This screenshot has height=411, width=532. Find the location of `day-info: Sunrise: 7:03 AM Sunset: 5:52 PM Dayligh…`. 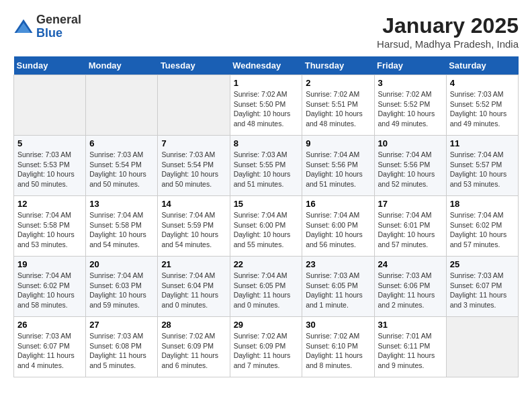

day-info: Sunrise: 7:03 AM Sunset: 5:52 PM Dayligh… is located at coordinates (482, 109).